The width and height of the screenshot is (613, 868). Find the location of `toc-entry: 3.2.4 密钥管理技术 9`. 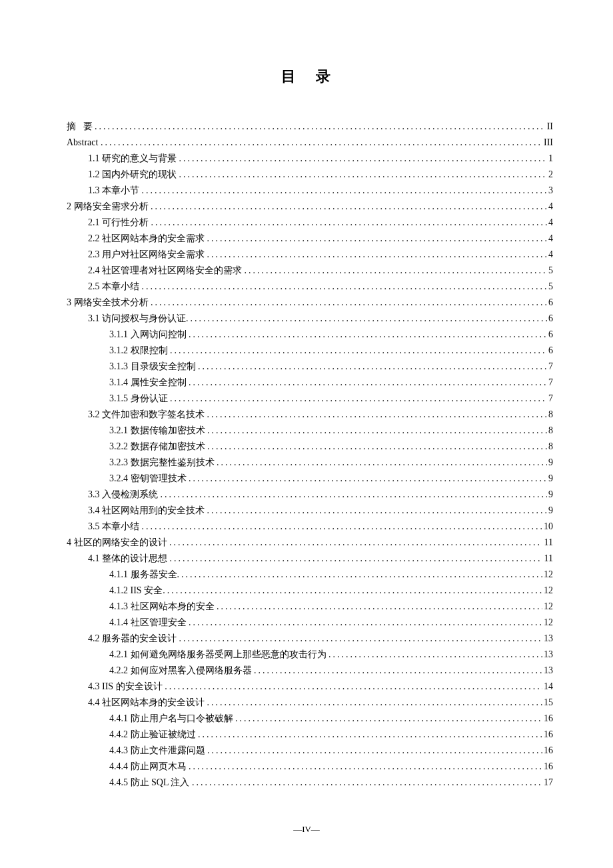

toc-entry: 3.2.4 密钥管理技术 9 is located at coordinates (310, 479).